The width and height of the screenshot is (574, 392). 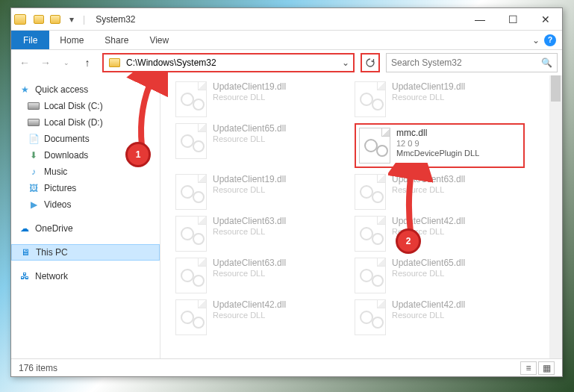 What do you see at coordinates (513, 19) in the screenshot?
I see `maximize-button: ☐` at bounding box center [513, 19].